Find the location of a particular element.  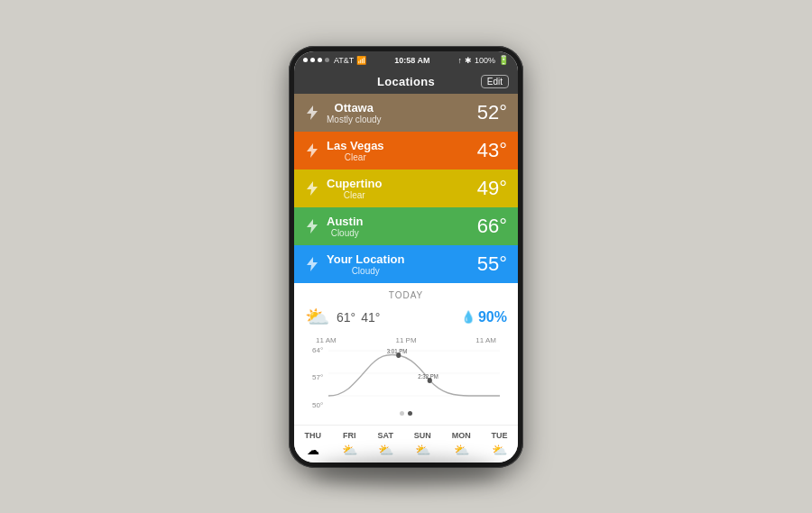

lightning-icon-aus is located at coordinates (312, 226).